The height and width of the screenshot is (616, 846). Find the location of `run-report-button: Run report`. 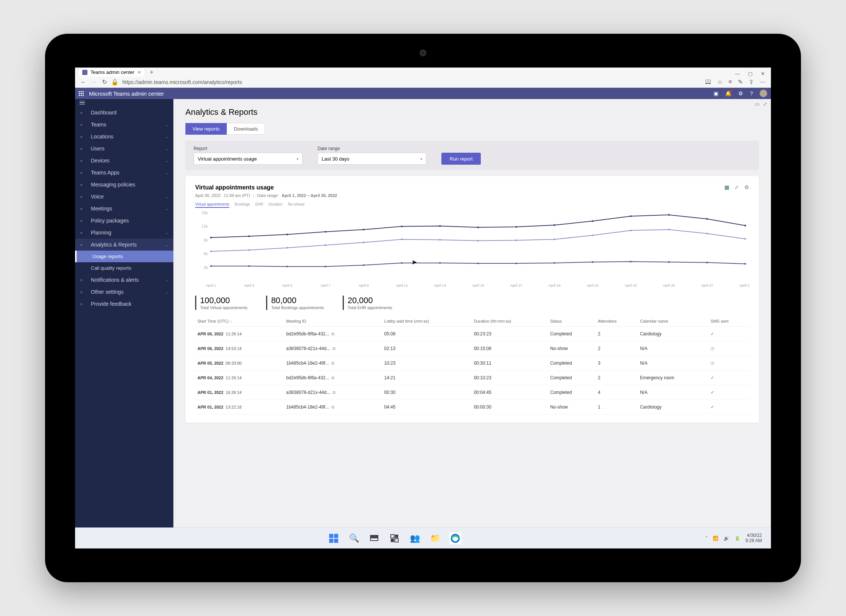

run-report-button: Run report is located at coordinates (461, 159).